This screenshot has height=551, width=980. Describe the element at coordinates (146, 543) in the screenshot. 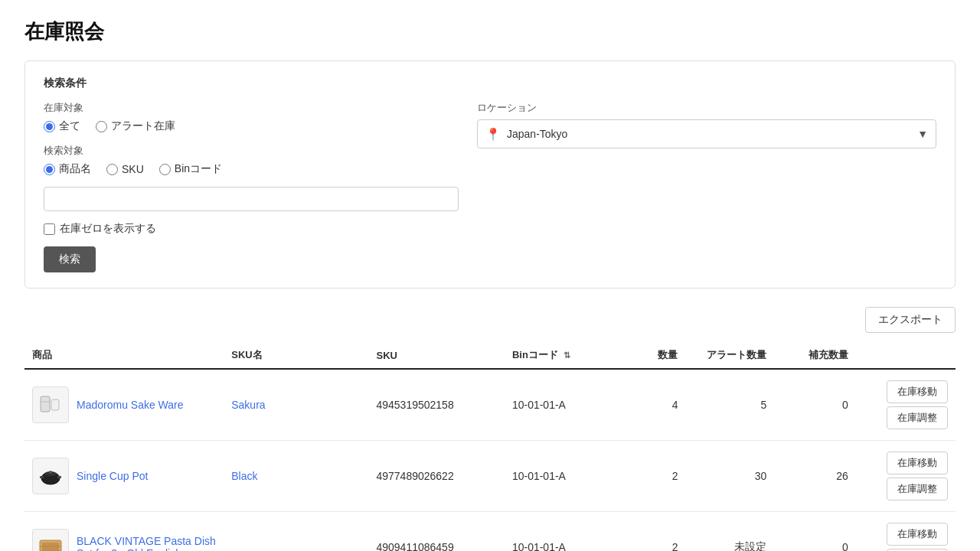

I see `product-name-link-2: BLACK VINTAGE Pasta Dish Set for 2 - Old…` at that location.